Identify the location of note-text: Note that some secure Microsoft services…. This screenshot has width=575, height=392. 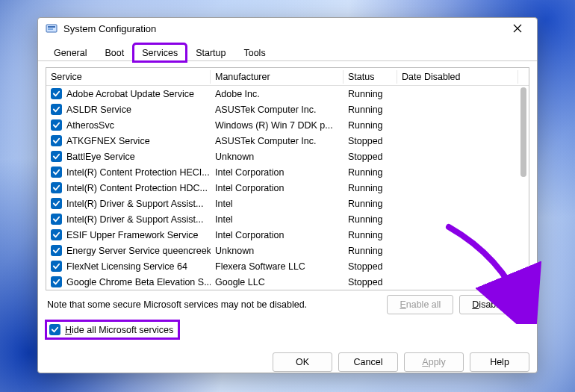
(217, 305).